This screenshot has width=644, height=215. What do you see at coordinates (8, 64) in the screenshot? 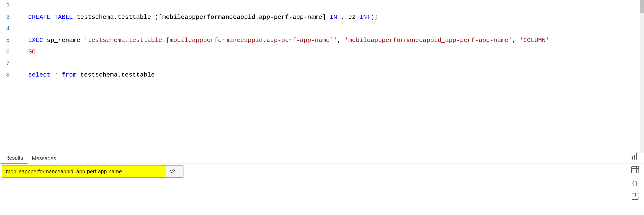
I see `line-number: 7` at bounding box center [8, 64].